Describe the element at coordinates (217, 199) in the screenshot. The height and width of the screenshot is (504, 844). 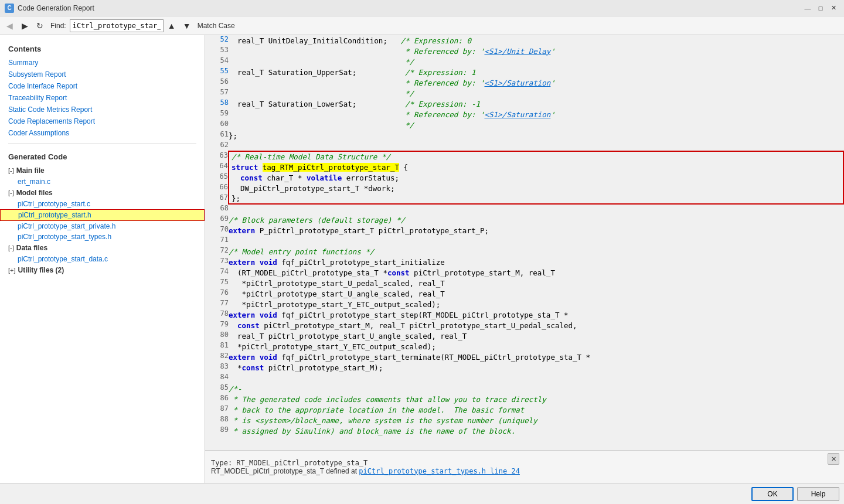
I see `line-num: 67` at that location.